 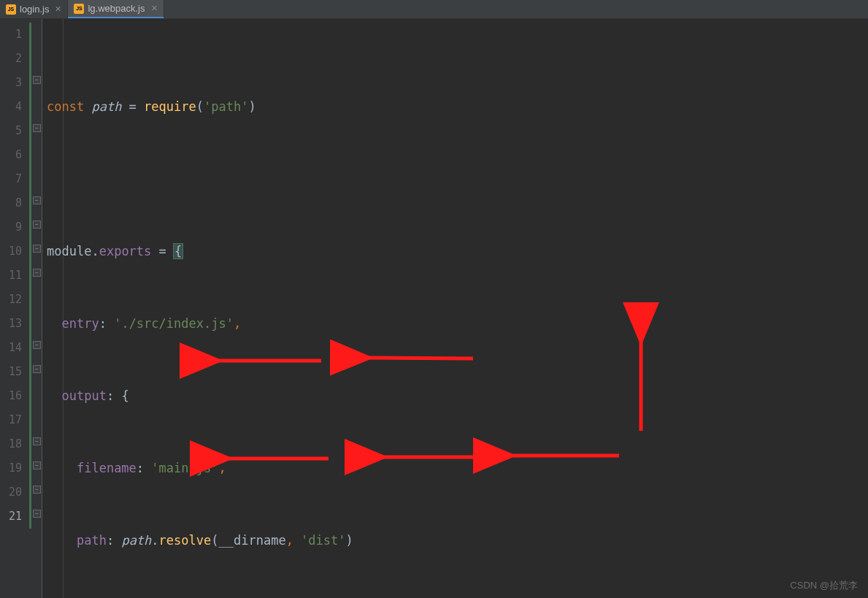 What do you see at coordinates (16, 308) in the screenshot?
I see `line-gutter: 1 2 3 4 5 6 7 8 9 10 11 12 13 14 15 16 1…` at bounding box center [16, 308].